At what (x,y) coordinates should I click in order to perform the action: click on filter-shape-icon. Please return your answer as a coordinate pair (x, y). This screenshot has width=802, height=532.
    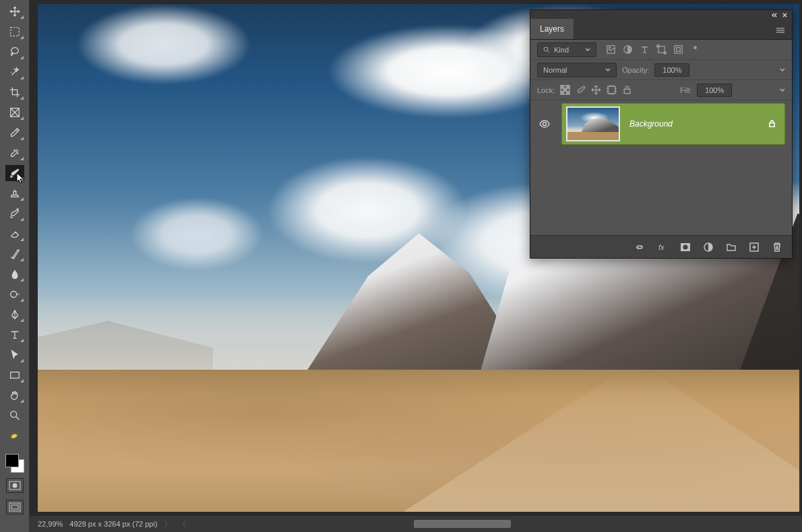
    Looking at the image, I should click on (662, 50).